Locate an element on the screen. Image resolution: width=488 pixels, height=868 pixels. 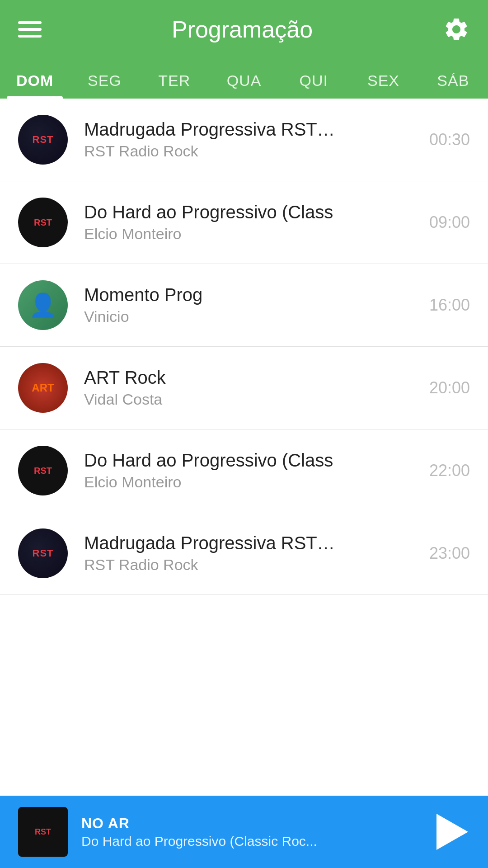
page-title: Programação is located at coordinates (242, 29).